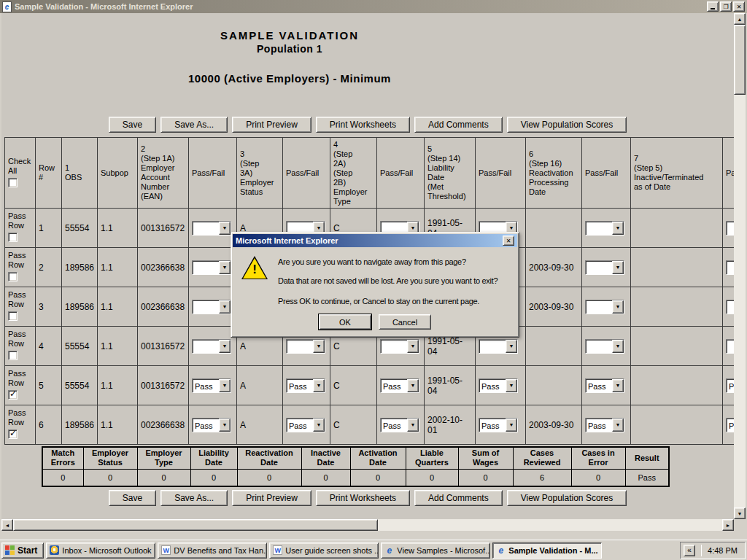  I want to click on passfail-dropdown-pf2-row6: Pass▼, so click(306, 425).